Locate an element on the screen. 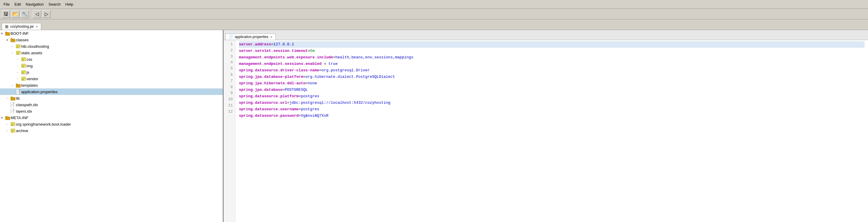 Image resolution: width=868 pixels, height=222 pixels. code-line-11: spring.datasource.username=postgres is located at coordinates (552, 109).